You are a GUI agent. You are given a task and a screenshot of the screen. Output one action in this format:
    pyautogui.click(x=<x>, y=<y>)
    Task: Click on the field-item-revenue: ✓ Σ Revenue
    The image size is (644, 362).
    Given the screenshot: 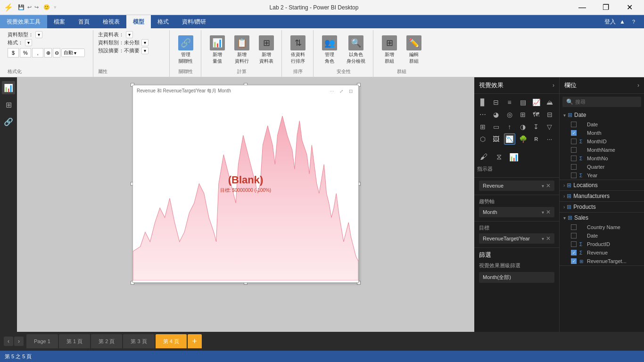 What is the action you would take?
    pyautogui.click(x=602, y=253)
    